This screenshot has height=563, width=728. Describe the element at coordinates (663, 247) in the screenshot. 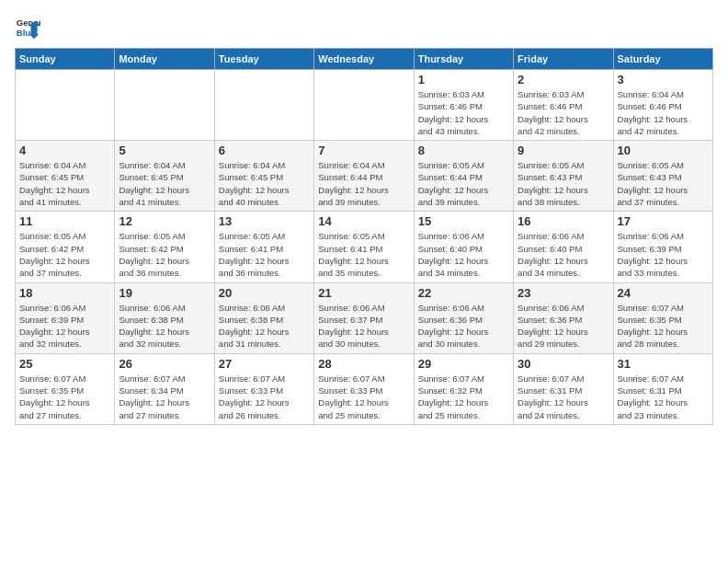

I see `calendar-cell: 17Sunrise: 6:06 AM Sunset: 6:39 PM Dayli…` at that location.